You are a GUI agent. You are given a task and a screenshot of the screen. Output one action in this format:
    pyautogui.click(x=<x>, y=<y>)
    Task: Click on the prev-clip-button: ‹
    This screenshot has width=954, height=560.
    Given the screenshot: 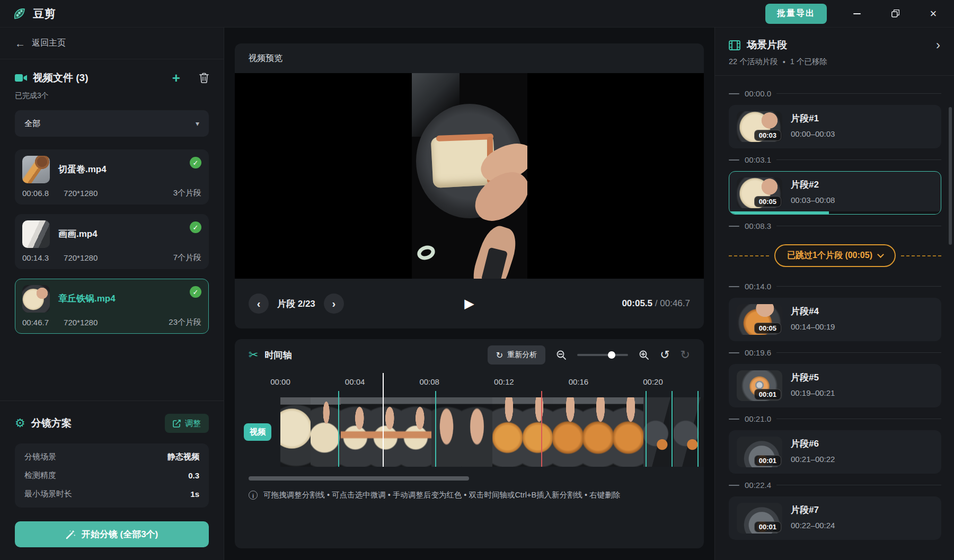 What is the action you would take?
    pyautogui.click(x=259, y=304)
    